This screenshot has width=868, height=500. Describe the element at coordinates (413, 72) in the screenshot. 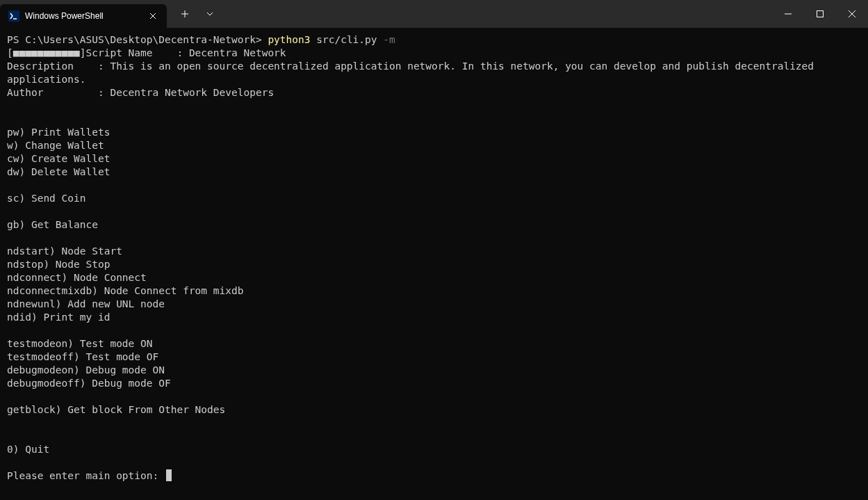

I see `output-description: Description : This is an open source dec…` at that location.